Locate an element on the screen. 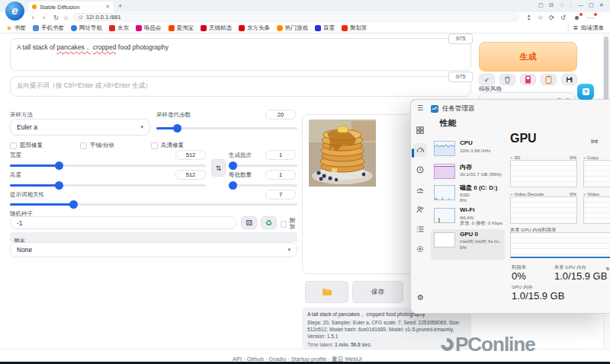  more-menu-icon: ⋯ is located at coordinates (590, 18).